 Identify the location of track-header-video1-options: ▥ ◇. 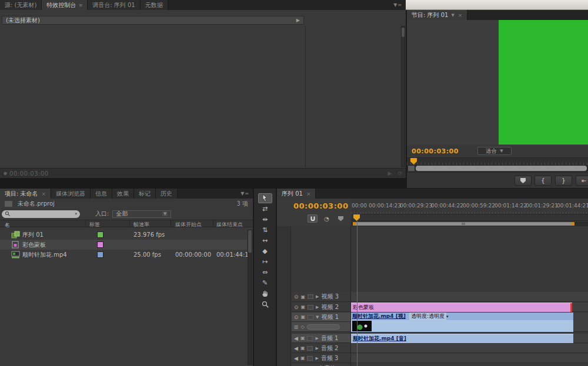
(321, 327).